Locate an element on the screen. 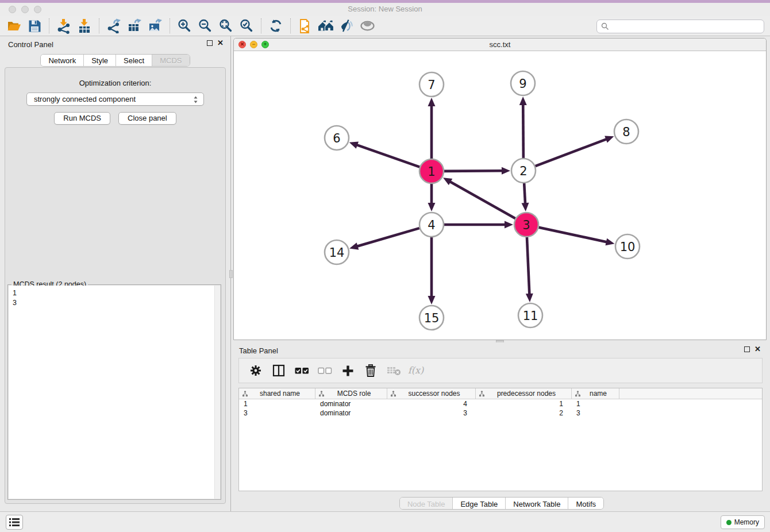 Image resolution: width=770 pixels, height=532 pixels. search-input is located at coordinates (680, 26).